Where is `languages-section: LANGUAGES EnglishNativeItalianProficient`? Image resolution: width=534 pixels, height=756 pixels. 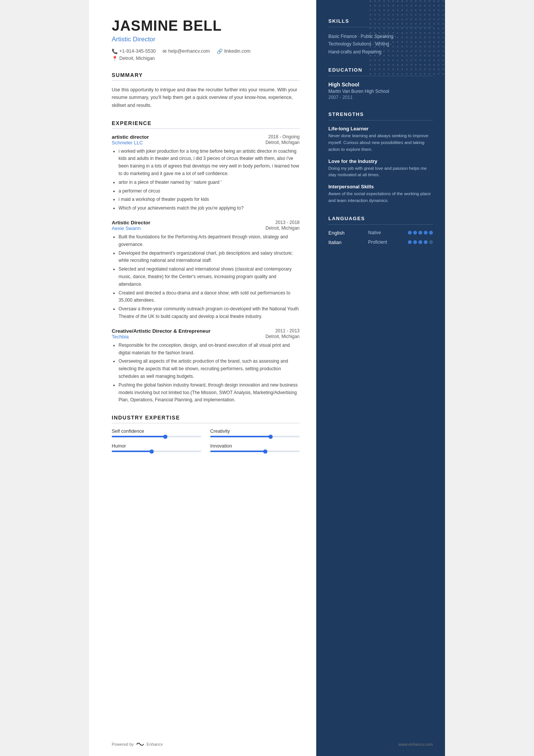
languages-section: LANGUAGES EnglishNativeItalianProficient is located at coordinates (381, 230).